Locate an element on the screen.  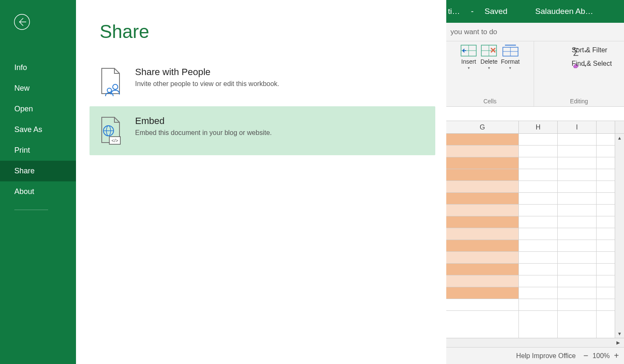
zoom-level: 100% is located at coordinates (601, 356).